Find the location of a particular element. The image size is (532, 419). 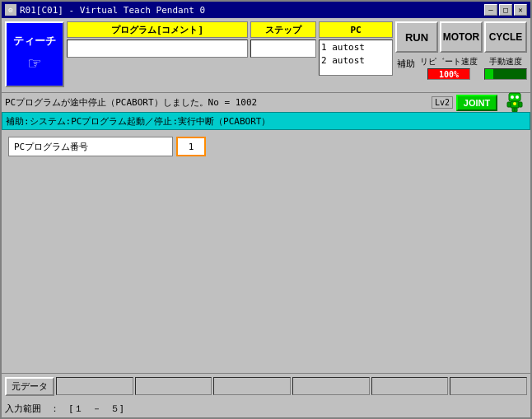

status-bar: PCプログラムが途中停止（PCABORT）しました。No = 1002 Lv2 … is located at coordinates (266, 102).